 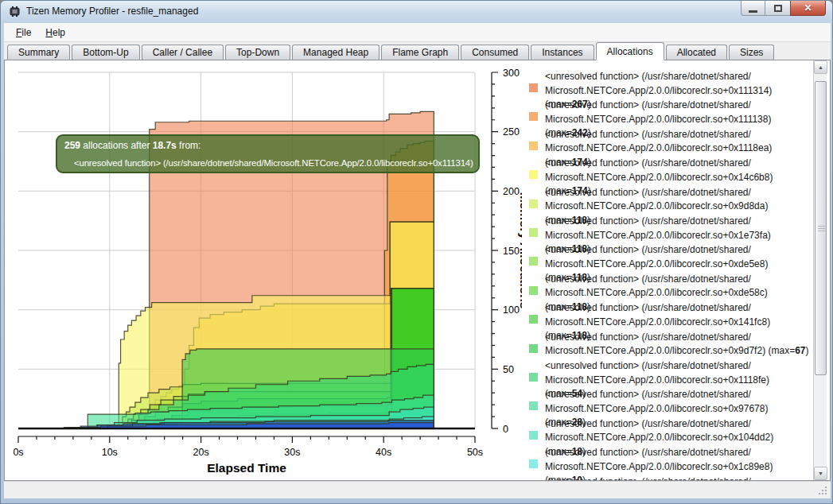 I want to click on y-tick-label: 50, so click(x=508, y=370).